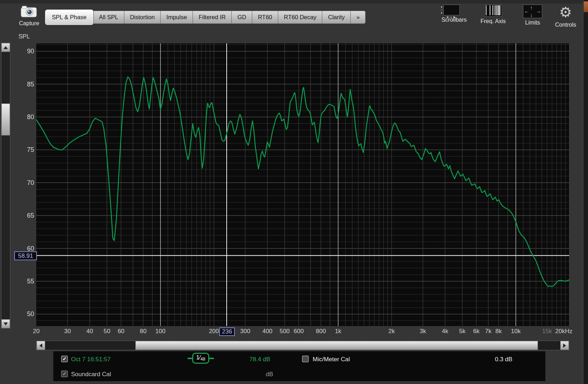 This screenshot has height=384, width=588. Describe the element at coordinates (91, 359) in the screenshot. I see `measurement-name: Oct 7 16:51:57` at that location.